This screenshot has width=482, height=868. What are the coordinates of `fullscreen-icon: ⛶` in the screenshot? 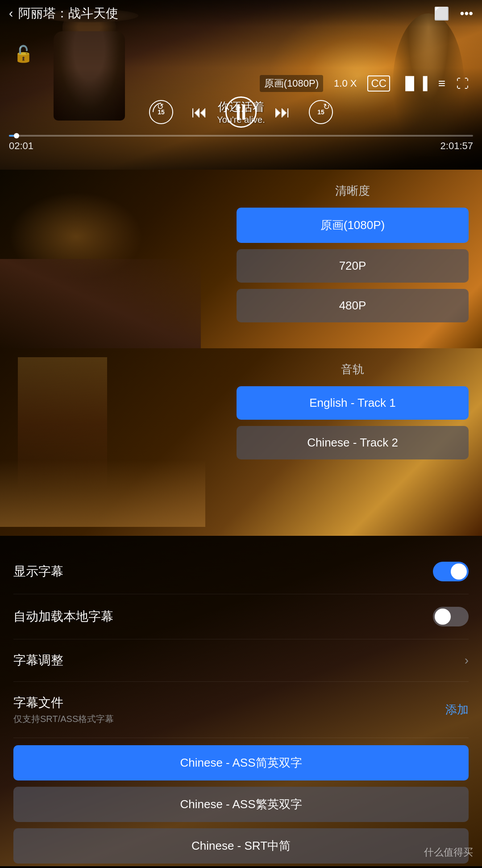 It's located at (462, 84).